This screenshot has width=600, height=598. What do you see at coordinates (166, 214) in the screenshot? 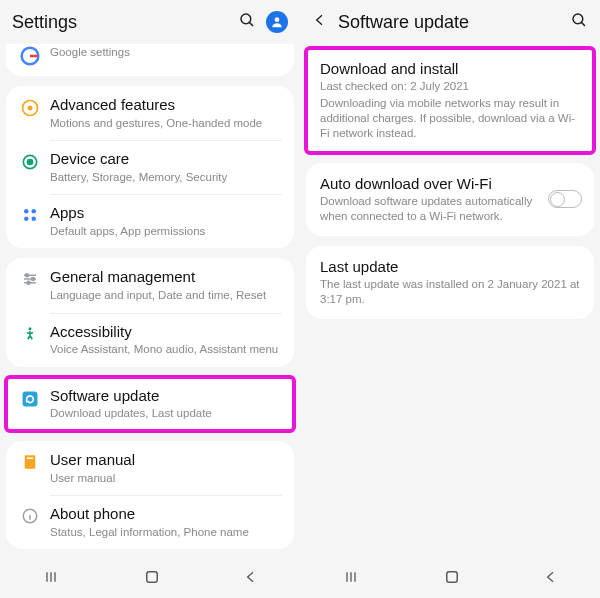
I see `settings-item-title: Apps` at bounding box center [166, 214].